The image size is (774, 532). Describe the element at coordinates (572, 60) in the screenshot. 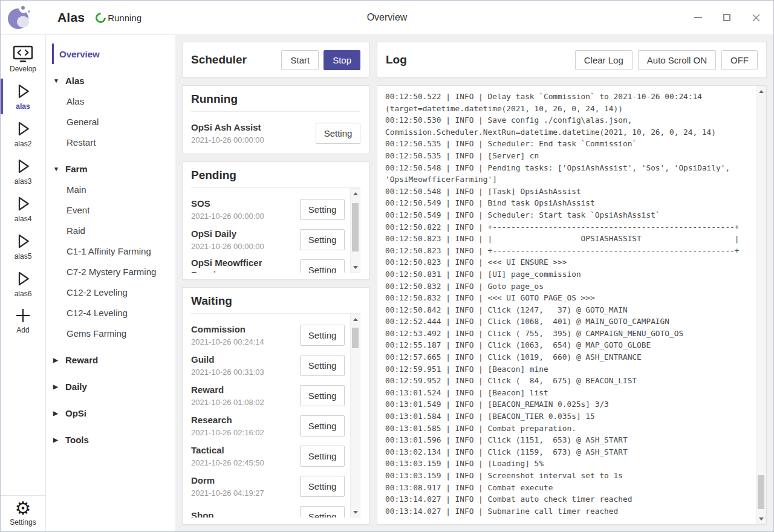

I see `log-header-panel: Log Clear Log Auto Scroll ON OFF` at that location.